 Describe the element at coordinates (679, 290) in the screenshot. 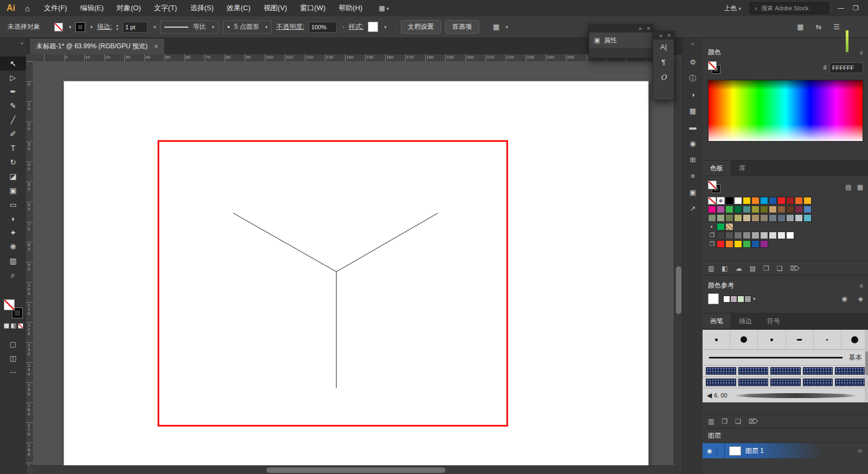

I see `vertical-scrollbar-thumb` at that location.